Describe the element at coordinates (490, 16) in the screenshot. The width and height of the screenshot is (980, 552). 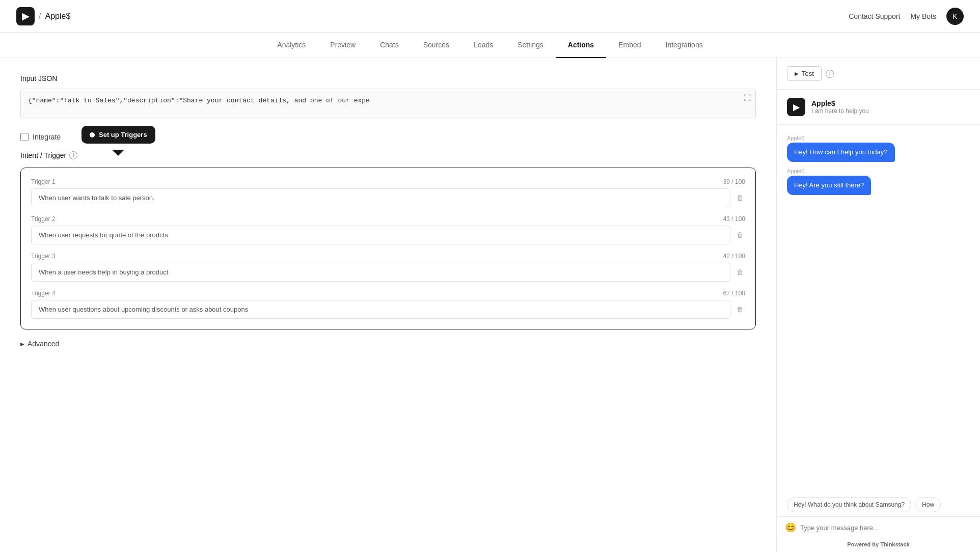
I see `header: ▶ / Apple$ Contact Support My Bots K` at that location.